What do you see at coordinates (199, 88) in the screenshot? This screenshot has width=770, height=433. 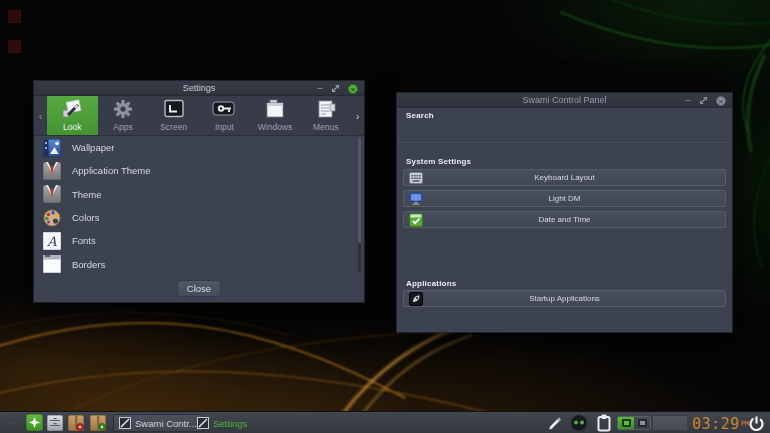 I see `settings-titlebar: Settings − ✕` at bounding box center [199, 88].